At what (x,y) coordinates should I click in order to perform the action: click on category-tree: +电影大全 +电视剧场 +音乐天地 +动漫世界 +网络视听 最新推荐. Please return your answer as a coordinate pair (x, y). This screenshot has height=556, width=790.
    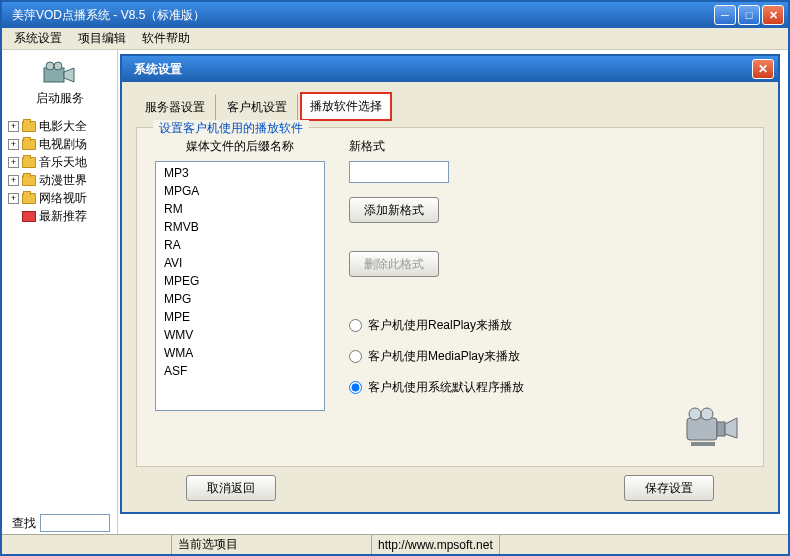
    Looking at the image, I should click on (60, 171).